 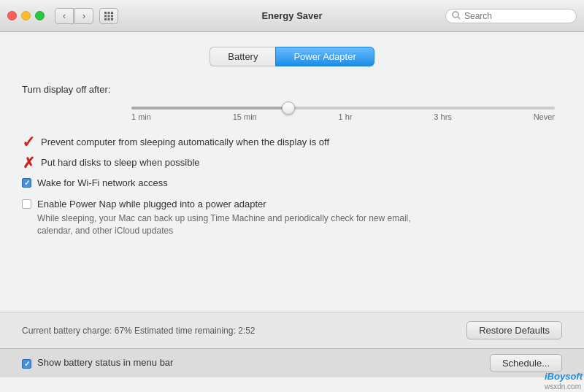 What do you see at coordinates (245, 117) in the screenshot?
I see `tick-15min: 15 min` at bounding box center [245, 117].